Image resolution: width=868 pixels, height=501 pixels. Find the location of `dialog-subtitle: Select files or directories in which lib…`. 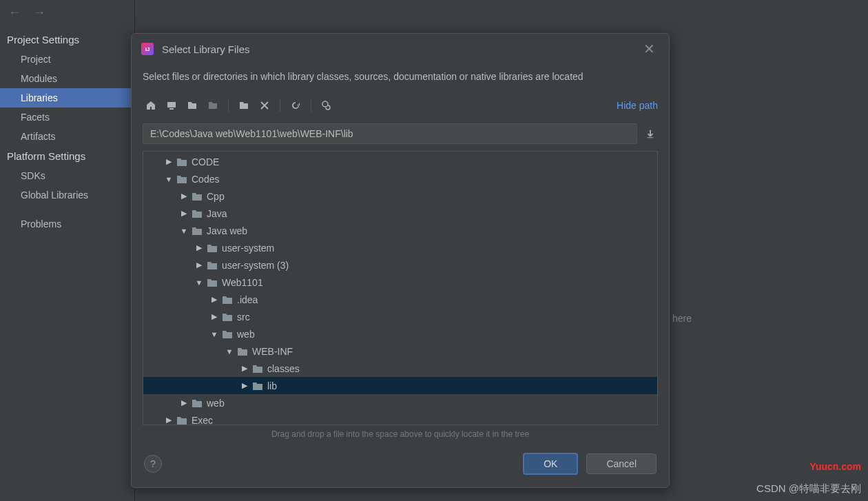

dialog-subtitle: Select files or directories in which lib… is located at coordinates (400, 78).